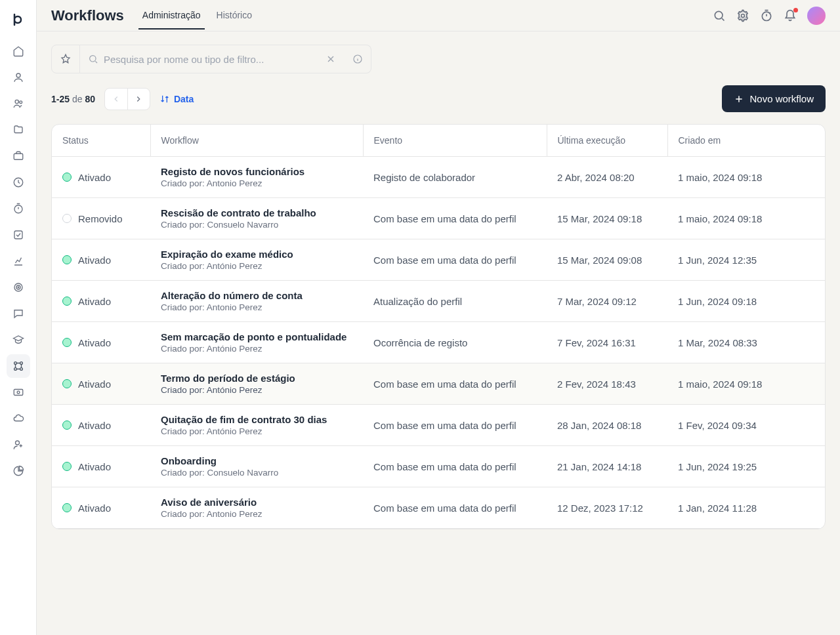 The height and width of the screenshot is (635, 840). What do you see at coordinates (438, 342) in the screenshot?
I see `table-row: Ativado Sem marcação de ponto e pontuali…` at bounding box center [438, 342].